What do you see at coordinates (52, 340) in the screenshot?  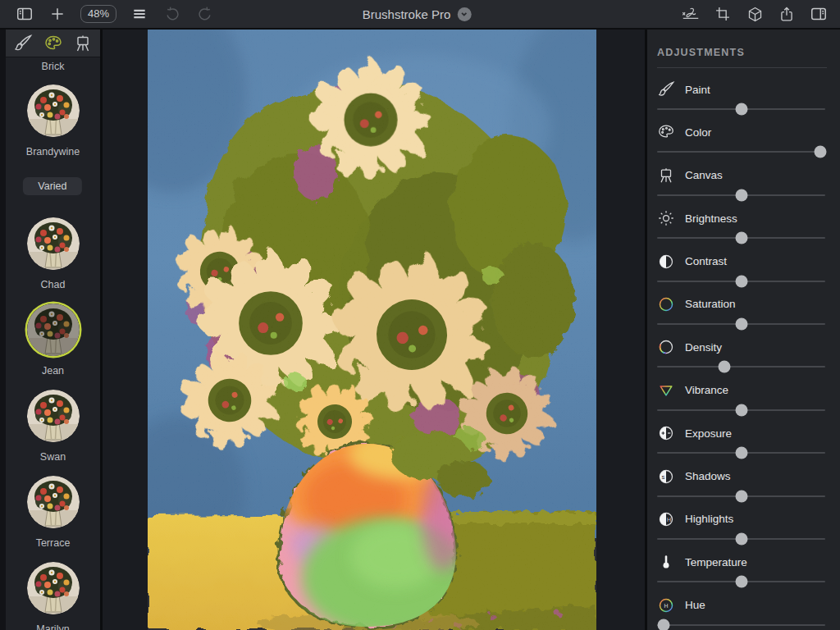 I see `preset-jean: Jean` at bounding box center [52, 340].